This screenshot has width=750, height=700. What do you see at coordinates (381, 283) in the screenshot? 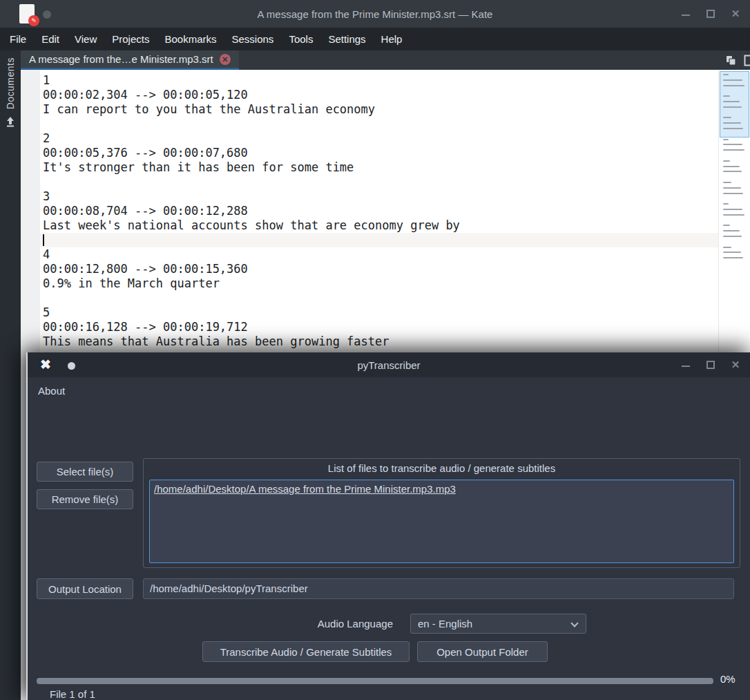
I see `editor-line: 0.9% in the March quarter` at bounding box center [381, 283].